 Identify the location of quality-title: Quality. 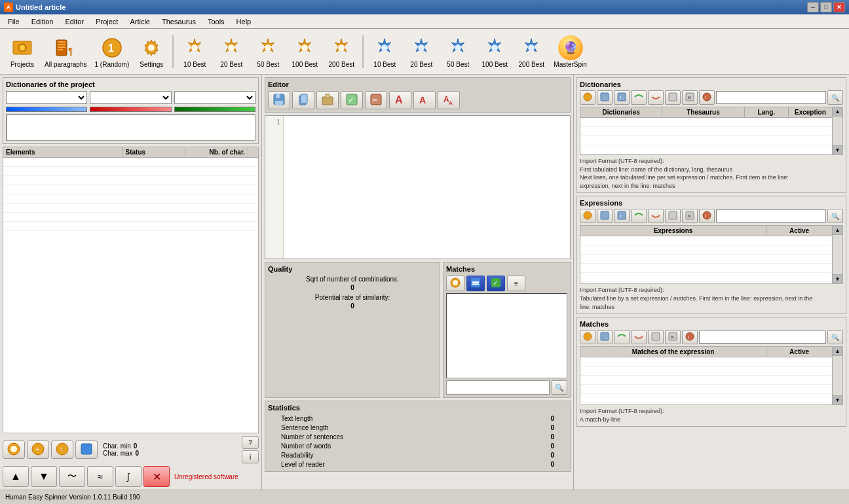
(352, 269).